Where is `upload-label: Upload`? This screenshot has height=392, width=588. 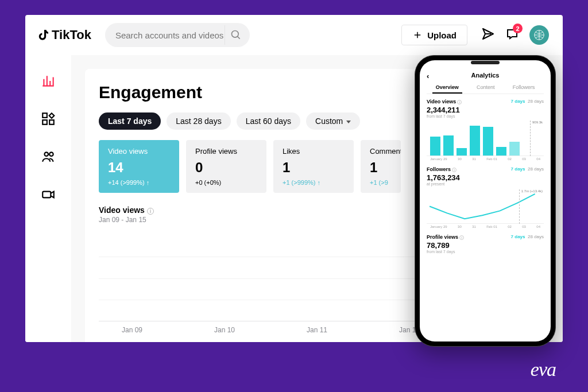
upload-label: Upload is located at coordinates (442, 36).